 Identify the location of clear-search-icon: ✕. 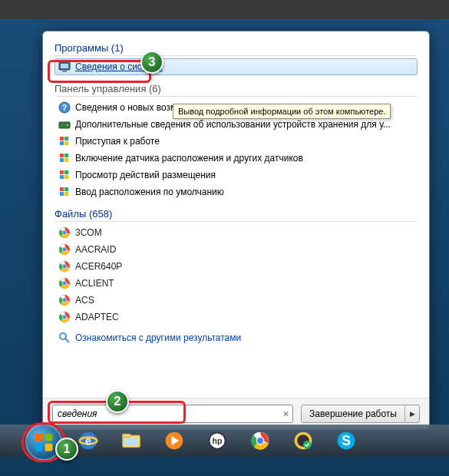
(286, 415).